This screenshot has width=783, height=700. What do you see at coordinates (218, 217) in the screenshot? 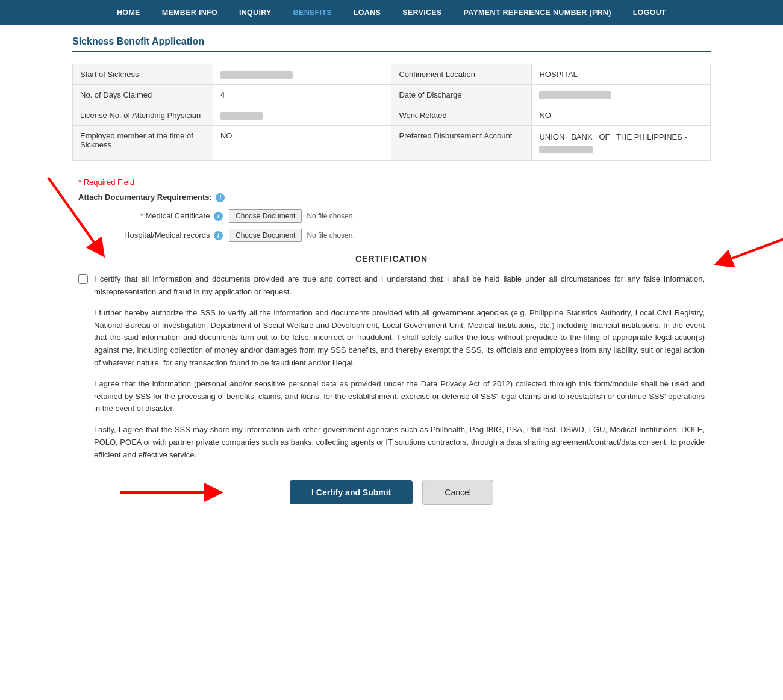
I see `medical-cert-info-icon: i` at bounding box center [218, 217].